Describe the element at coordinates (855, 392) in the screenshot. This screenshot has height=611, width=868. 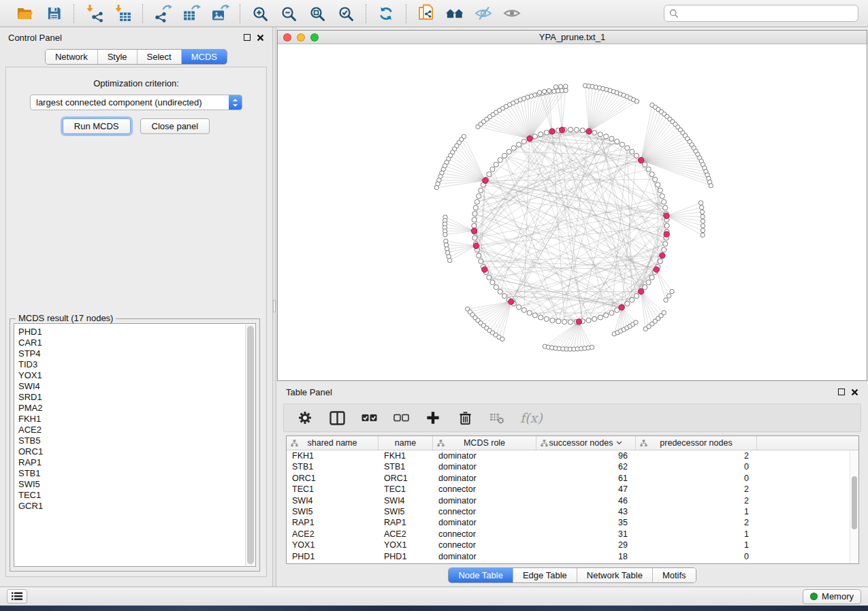
I see `close-table-panel-icon` at that location.